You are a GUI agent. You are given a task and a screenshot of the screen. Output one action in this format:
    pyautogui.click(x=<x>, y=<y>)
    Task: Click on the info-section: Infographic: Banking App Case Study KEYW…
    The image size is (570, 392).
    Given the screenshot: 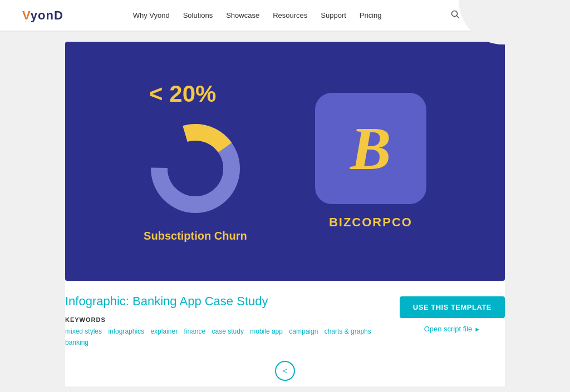 What is the action you would take?
    pyautogui.click(x=285, y=318)
    